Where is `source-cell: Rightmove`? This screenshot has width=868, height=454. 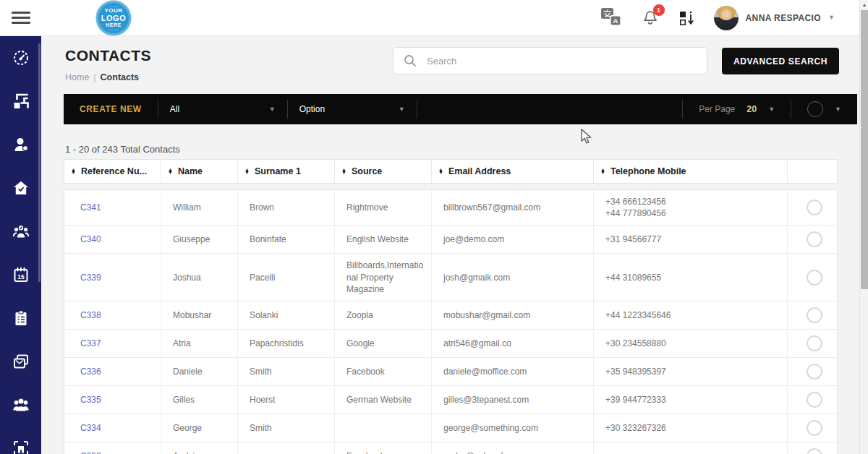
source-cell: Rightmove is located at coordinates (383, 207).